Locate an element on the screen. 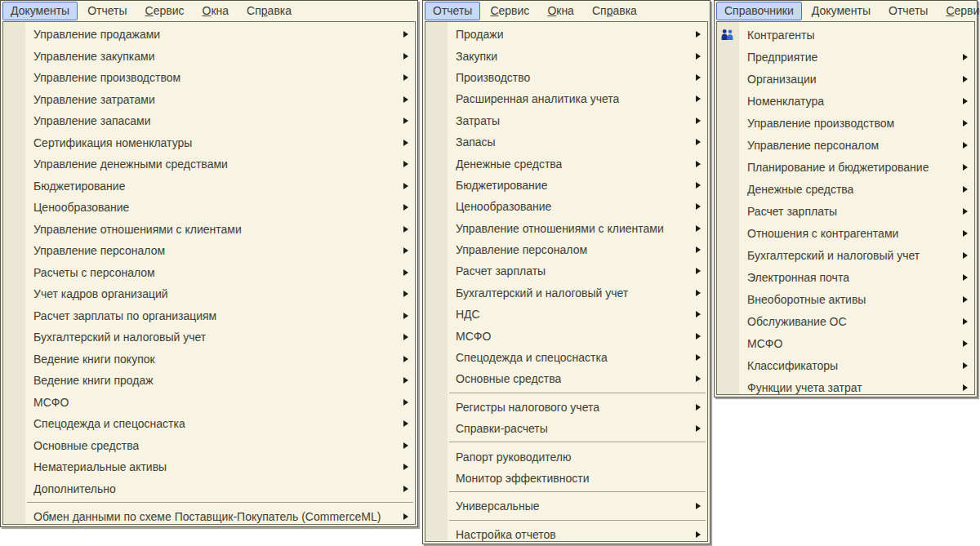  menu-item-label: Бюджетирование is located at coordinates (501, 185).